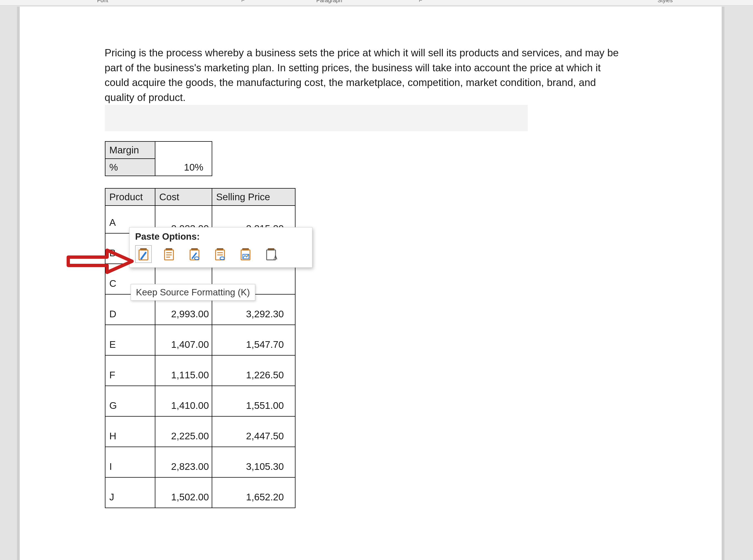 The width and height of the screenshot is (753, 560). I want to click on cell-price: 1,551.00, so click(254, 401).